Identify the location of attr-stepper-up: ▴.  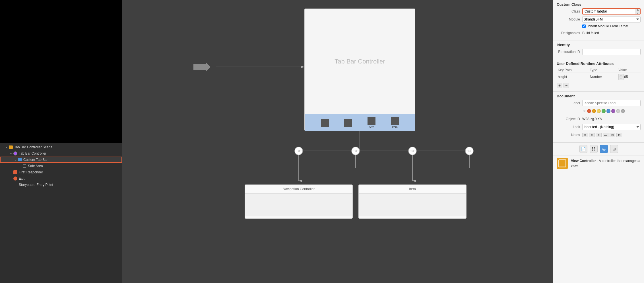
(621, 75).